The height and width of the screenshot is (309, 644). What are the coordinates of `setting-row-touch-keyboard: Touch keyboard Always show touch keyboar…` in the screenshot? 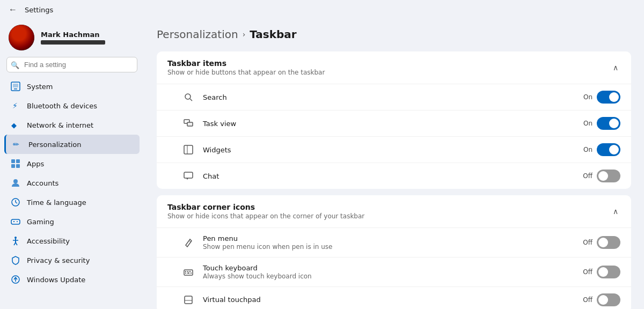 It's located at (394, 271).